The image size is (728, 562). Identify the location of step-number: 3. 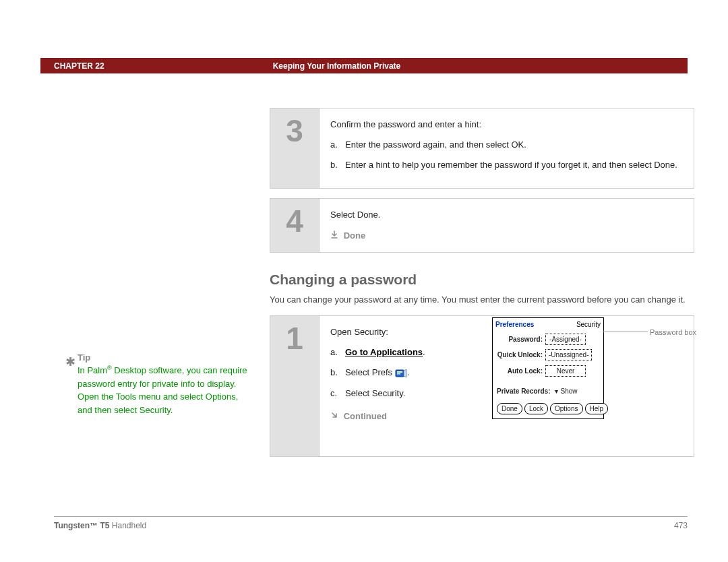
(295, 148).